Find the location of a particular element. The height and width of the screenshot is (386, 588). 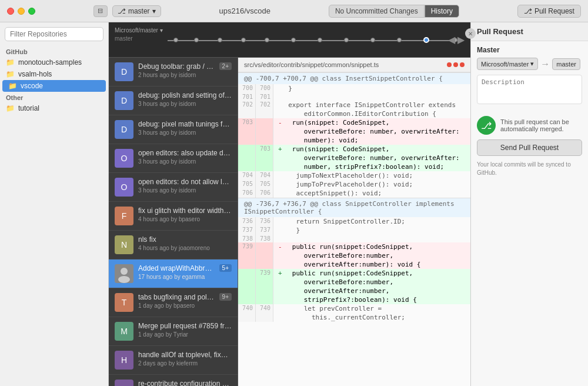

title-bar-center: ups216/vscode is located at coordinates (245, 11).